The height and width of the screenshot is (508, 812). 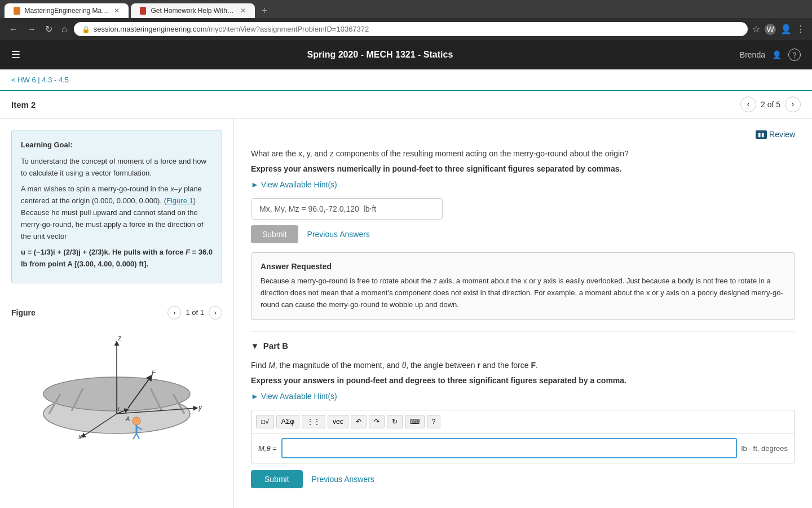 I want to click on header-right: Brenda 👤 ?, so click(x=770, y=55).